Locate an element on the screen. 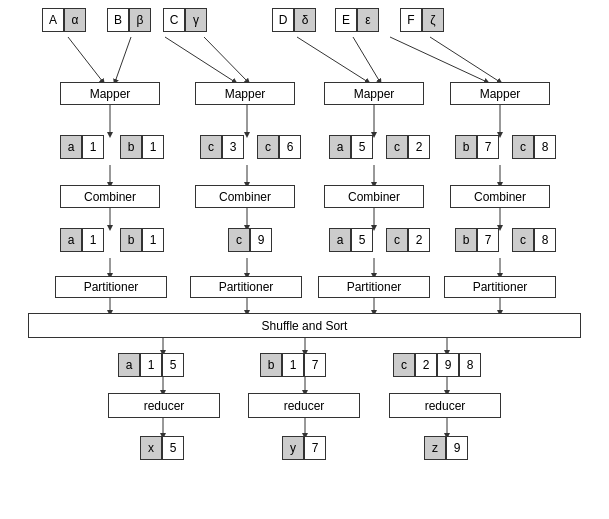  partitioner-2: Partitioner is located at coordinates (246, 287).